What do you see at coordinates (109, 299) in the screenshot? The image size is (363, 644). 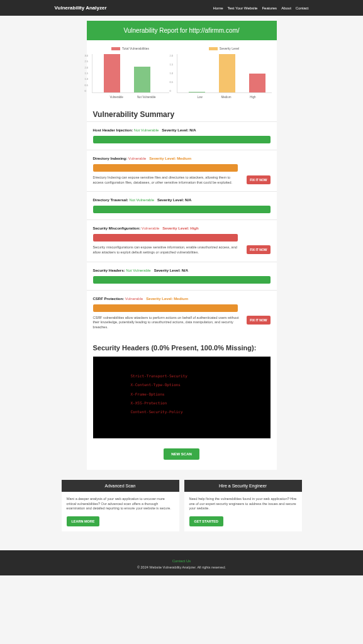 I see `vuln-name: CSRF Protection:` at bounding box center [109, 299].